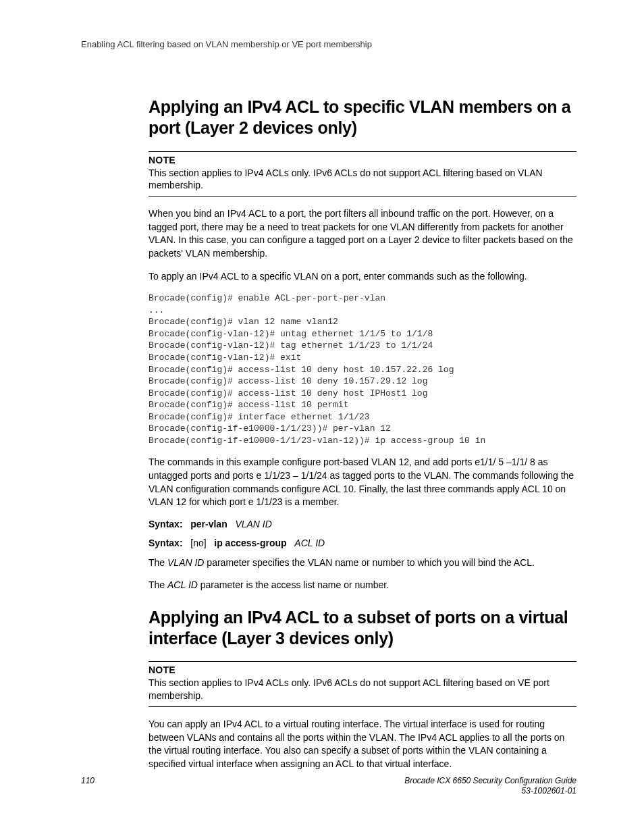 This screenshot has width=644, height=834. Describe the element at coordinates (363, 744) in the screenshot. I see `section2-p1: You can apply an IPv4 ACL to a virtual r…` at that location.